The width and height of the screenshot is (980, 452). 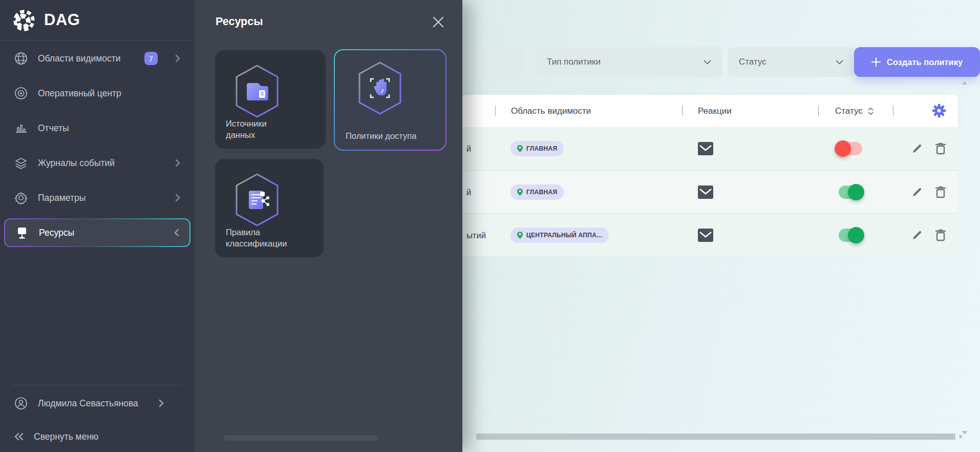 What do you see at coordinates (564, 235) in the screenshot?
I see `scope-badge-label: ЦЕНТРАЛЬНЫЙ АППА...` at bounding box center [564, 235].